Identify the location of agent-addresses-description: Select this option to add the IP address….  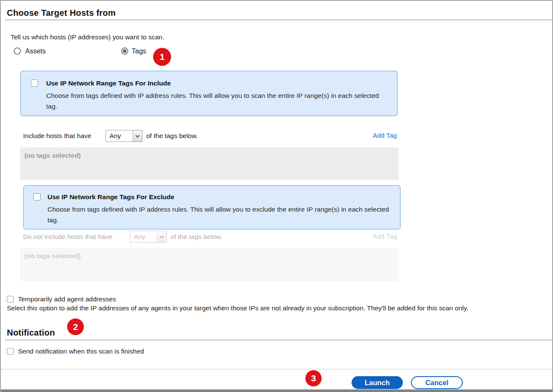
(238, 308).